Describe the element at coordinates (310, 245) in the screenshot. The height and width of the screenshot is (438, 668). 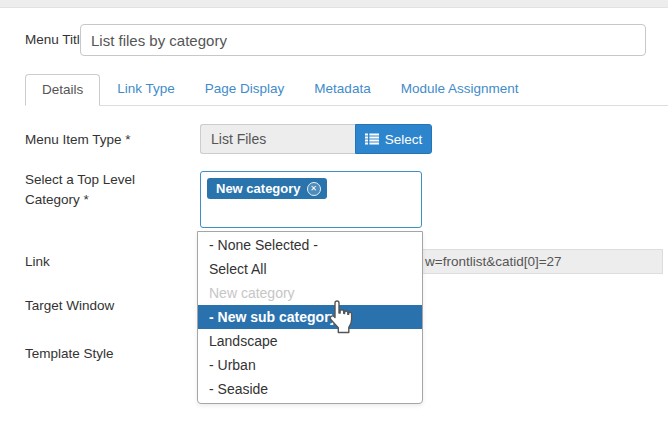
I see `dropdown-option-none-selected: - None Selected -` at that location.